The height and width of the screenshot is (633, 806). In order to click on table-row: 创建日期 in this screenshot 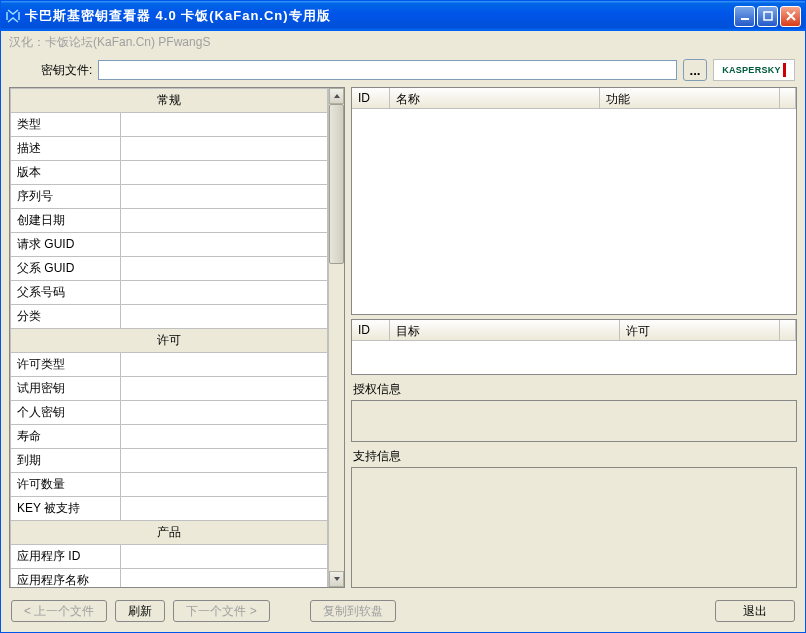, I will do `click(170, 221)`.